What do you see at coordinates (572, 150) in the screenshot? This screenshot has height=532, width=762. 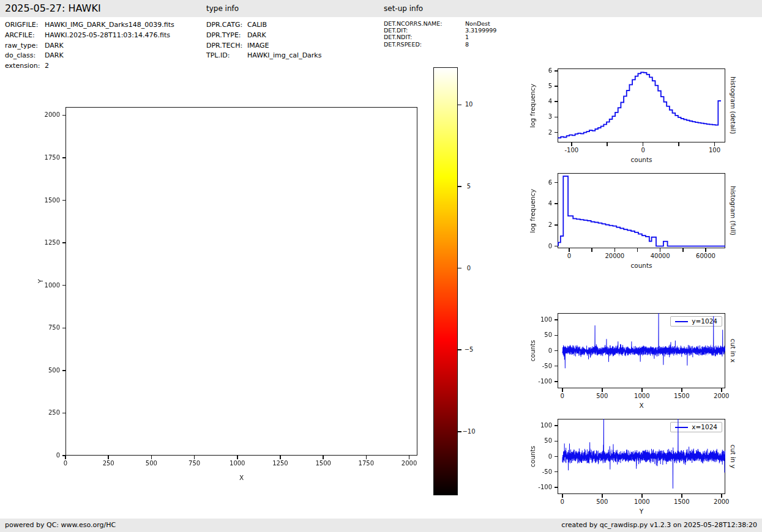 I see `x-tick-label: -100` at bounding box center [572, 150].